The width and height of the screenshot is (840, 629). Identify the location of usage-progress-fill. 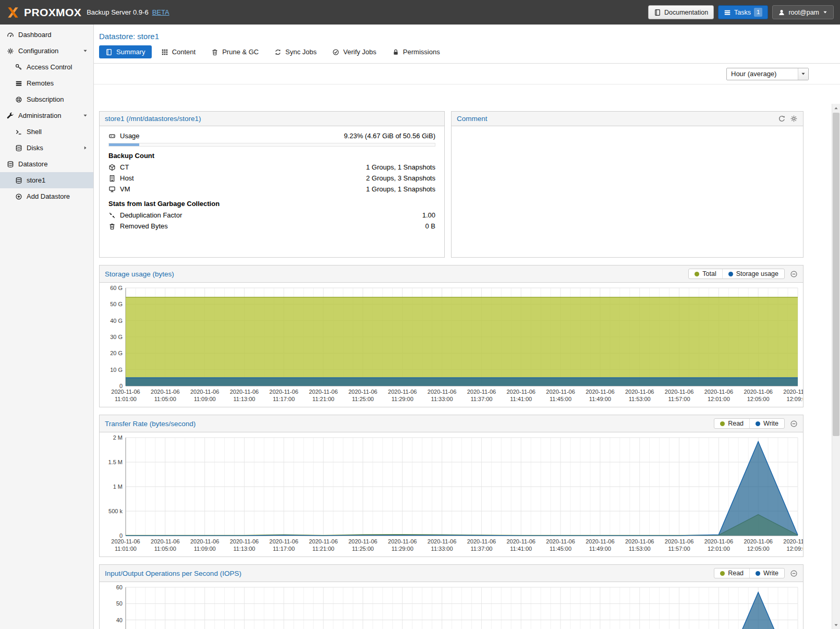
(124, 145).